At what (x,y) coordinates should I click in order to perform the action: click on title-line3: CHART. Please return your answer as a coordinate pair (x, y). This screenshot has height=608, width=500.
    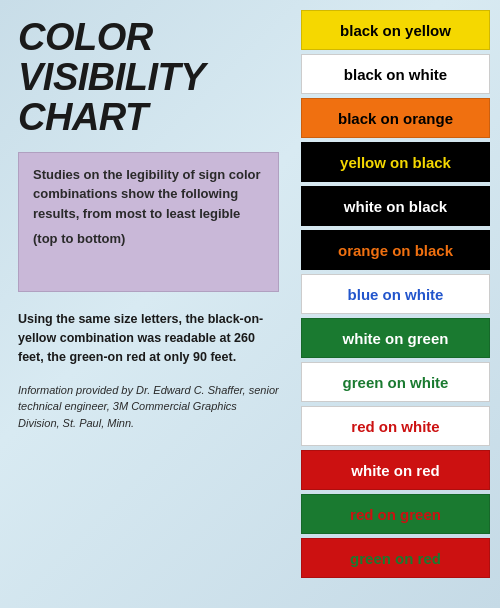
    Looking at the image, I should click on (83, 117).